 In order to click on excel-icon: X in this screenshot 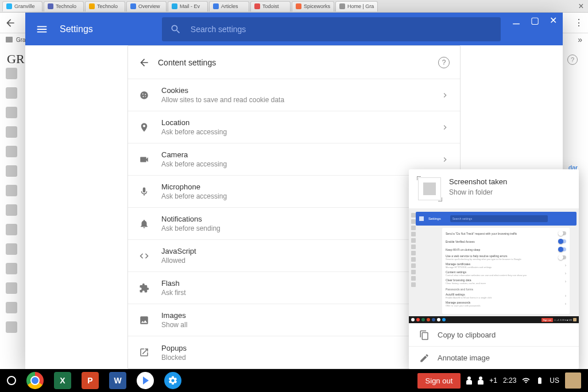, I will do `click(63, 381)`.